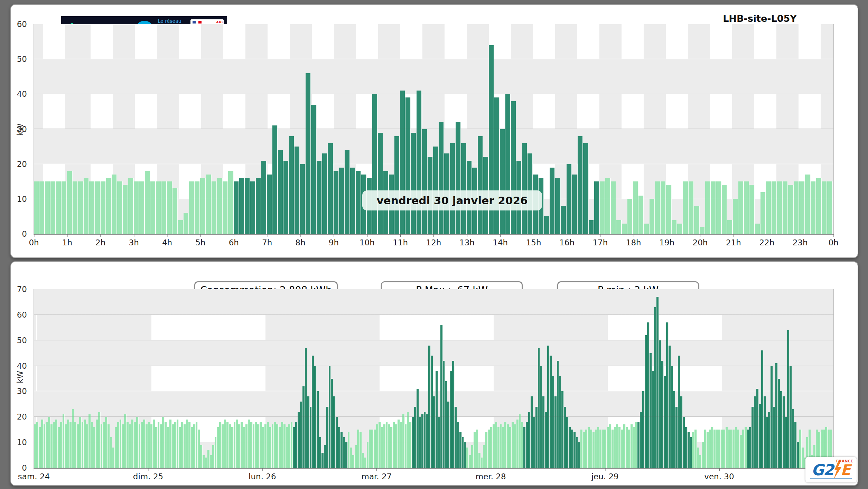  I want to click on x-tick-label: 3h, so click(134, 243).